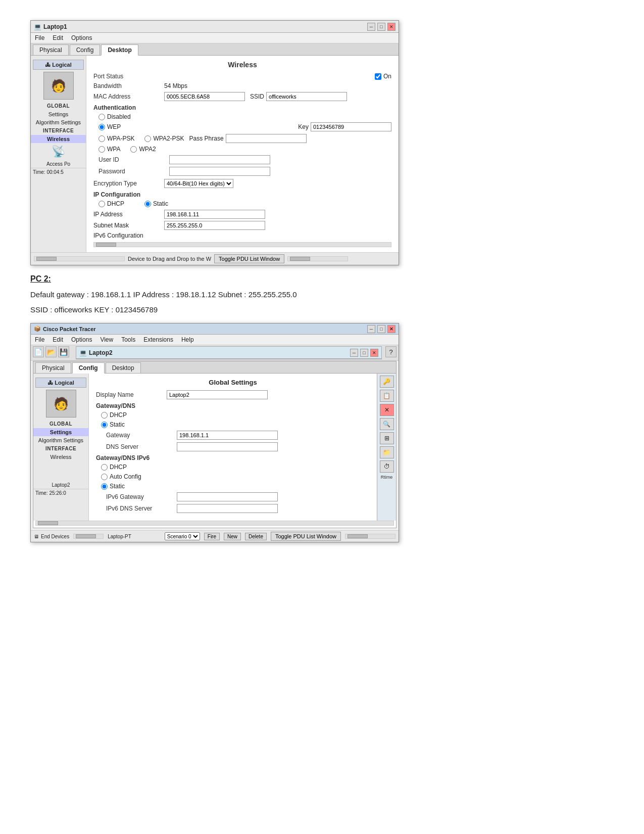  I want to click on inner-maximize: □, so click(364, 353).